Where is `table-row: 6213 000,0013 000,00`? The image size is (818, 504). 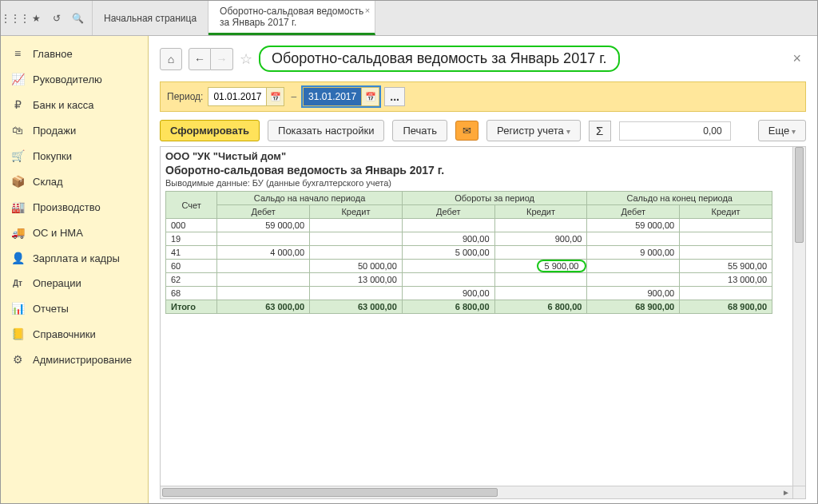 table-row: 6213 000,0013 000,00 is located at coordinates (470, 280).